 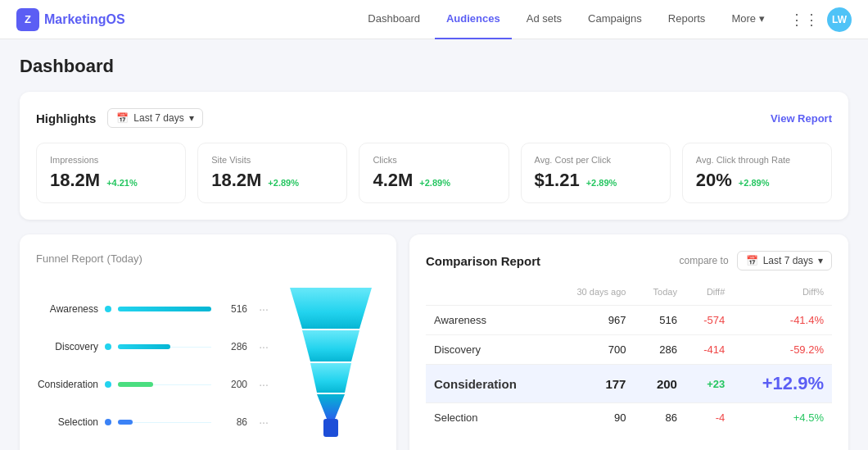 I want to click on row-label-consideration: Consideration, so click(x=488, y=384).